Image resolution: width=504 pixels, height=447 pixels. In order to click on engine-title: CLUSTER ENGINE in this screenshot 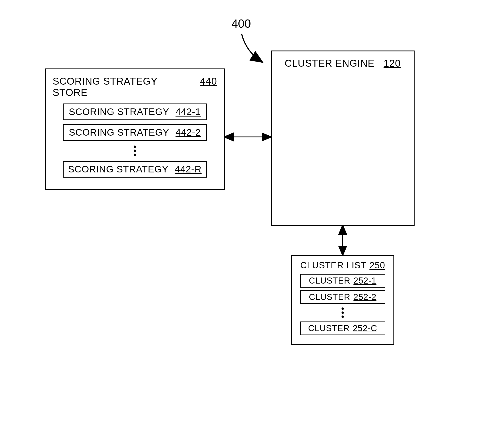, I will do `click(330, 63)`.